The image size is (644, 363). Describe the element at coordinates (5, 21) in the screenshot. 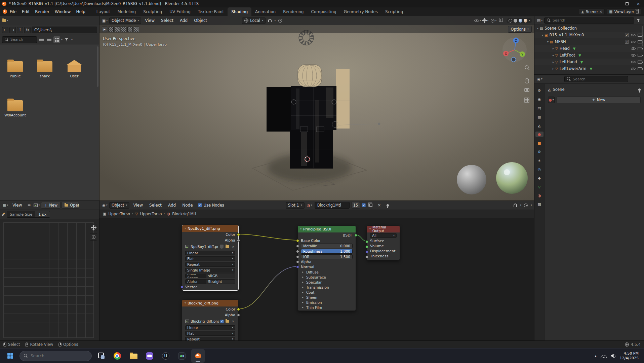

I see `editor-type-button: ▾` at that location.